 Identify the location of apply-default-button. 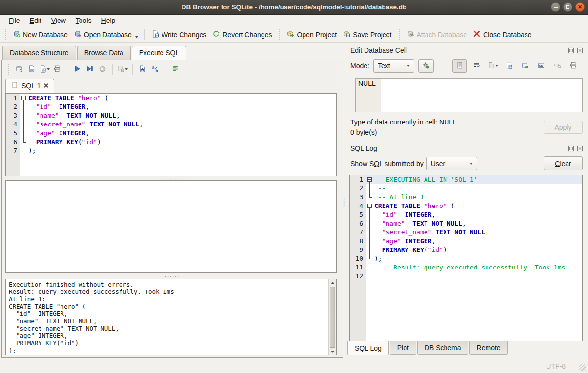
(426, 66).